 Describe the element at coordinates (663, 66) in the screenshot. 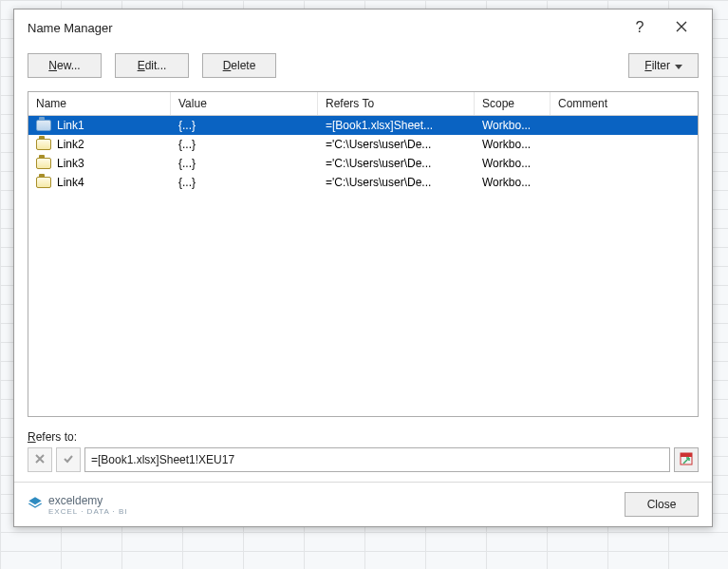

I see `filter-button: Filter` at that location.